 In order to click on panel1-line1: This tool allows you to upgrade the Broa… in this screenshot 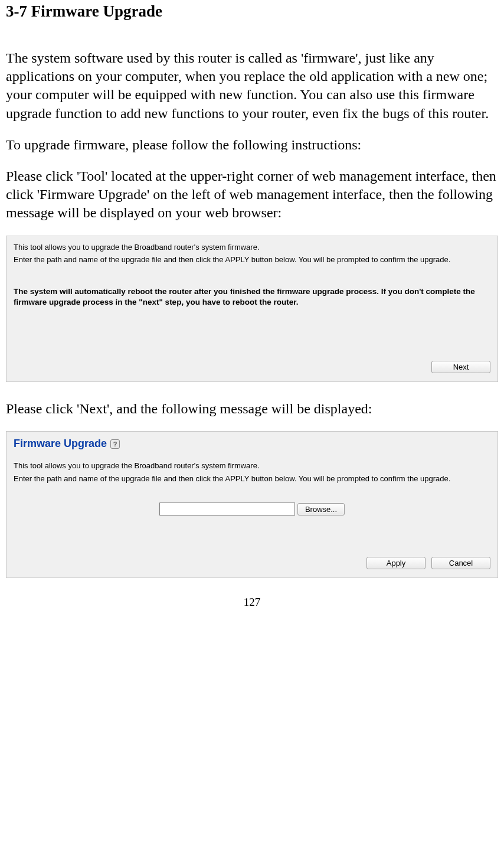, I will do `click(252, 247)`.